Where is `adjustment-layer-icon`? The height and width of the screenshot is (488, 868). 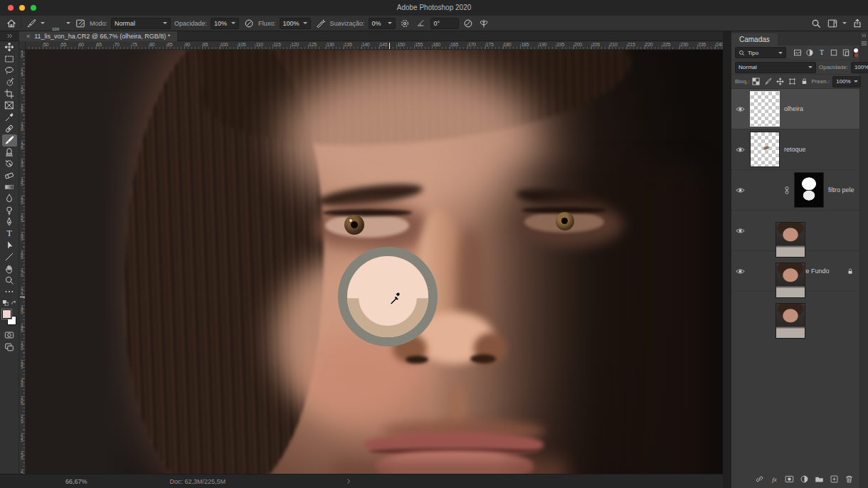 adjustment-layer-icon is located at coordinates (804, 479).